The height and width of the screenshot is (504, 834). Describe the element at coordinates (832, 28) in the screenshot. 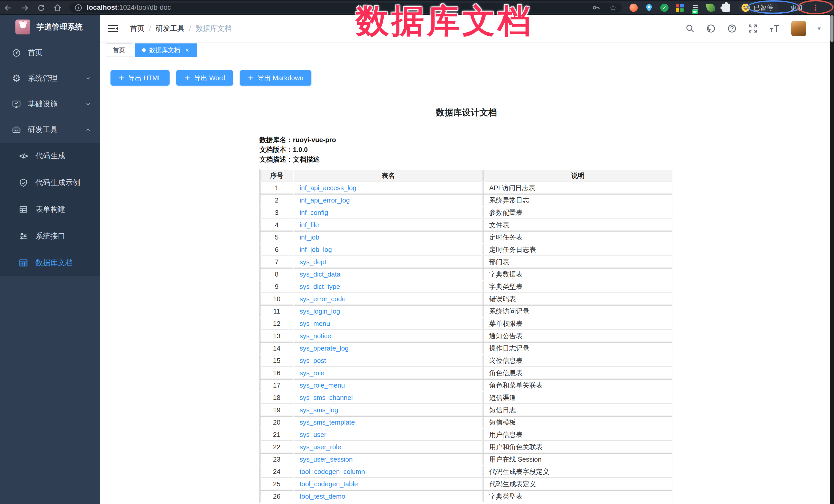

I see `scrollbar-thumb` at that location.